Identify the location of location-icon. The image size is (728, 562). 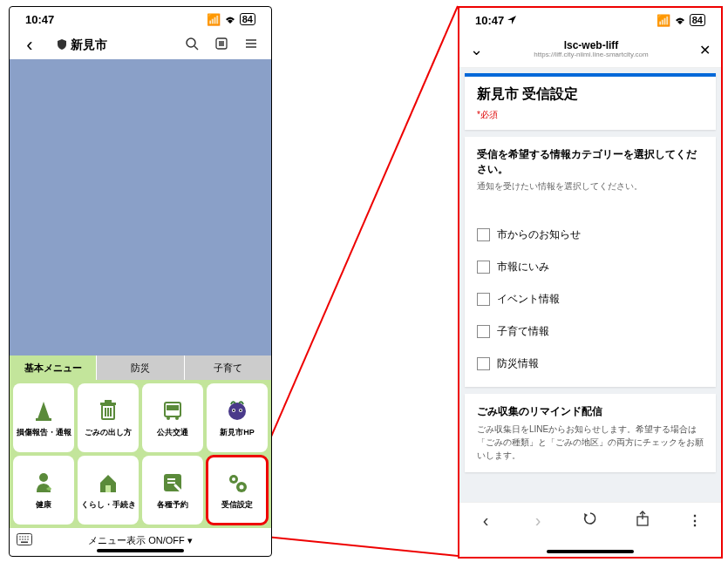
(512, 21).